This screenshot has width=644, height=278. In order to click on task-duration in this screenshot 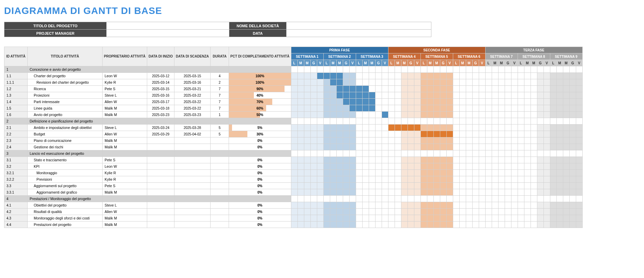, I will do `click(220, 173)`.